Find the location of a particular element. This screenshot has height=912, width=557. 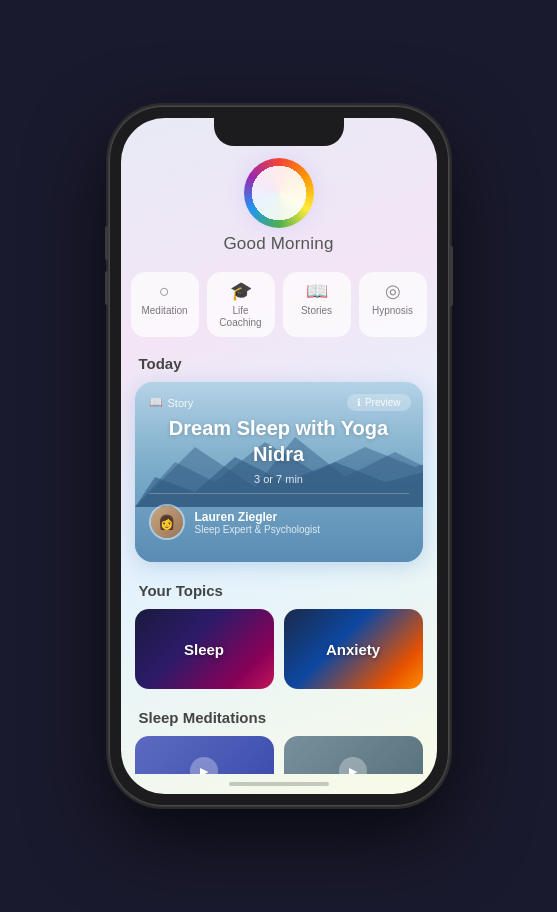

play-button-2: ▶ is located at coordinates (353, 766).